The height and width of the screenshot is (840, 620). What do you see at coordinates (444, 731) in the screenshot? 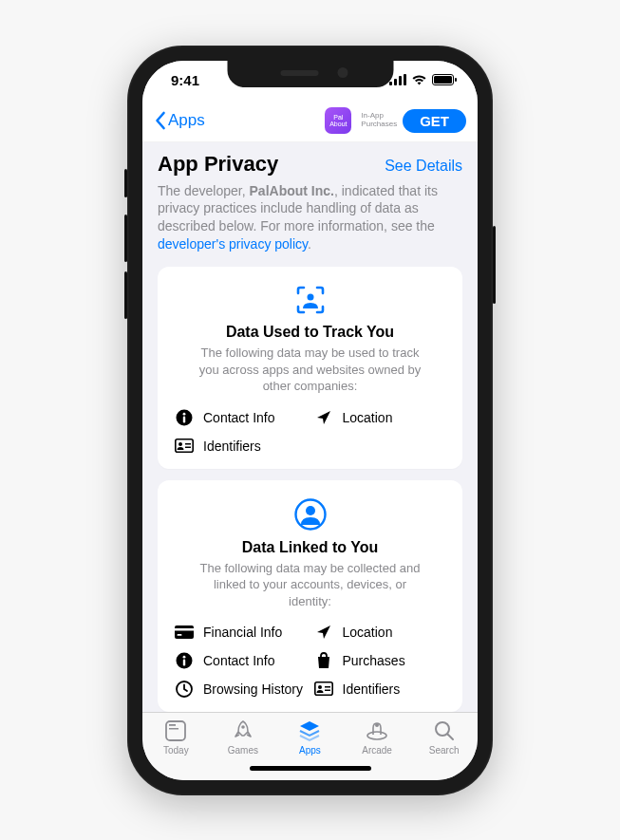
I see `search-icon` at bounding box center [444, 731].